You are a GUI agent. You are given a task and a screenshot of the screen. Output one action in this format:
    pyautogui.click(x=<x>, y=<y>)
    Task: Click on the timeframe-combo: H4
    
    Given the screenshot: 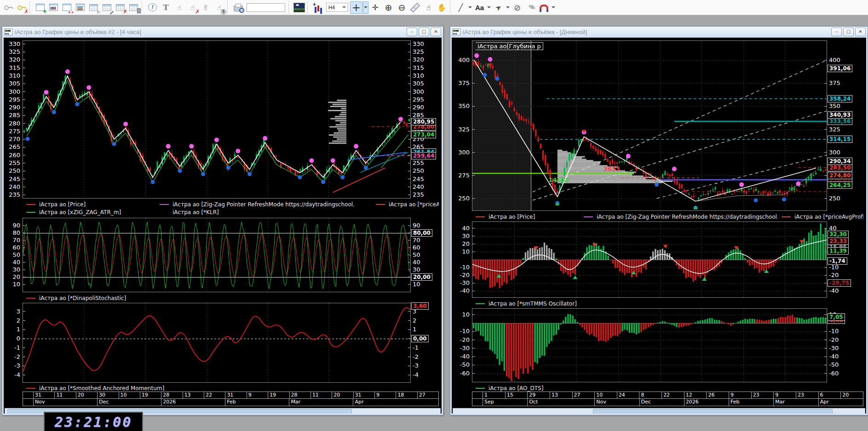 What is the action you would take?
    pyautogui.click(x=337, y=7)
    